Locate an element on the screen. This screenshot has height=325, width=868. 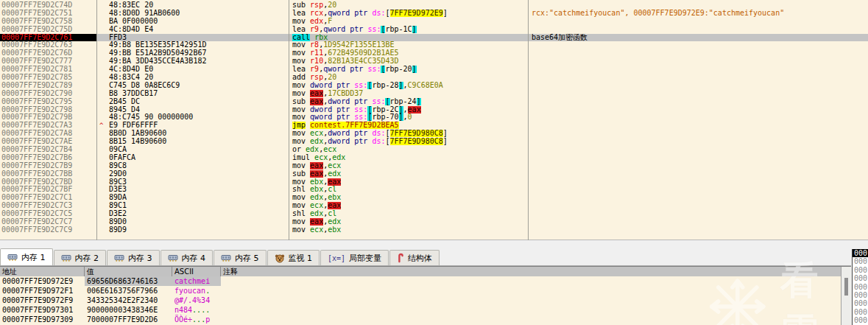
tab-局部变量: [x=]局部变量 is located at coordinates (355, 258).